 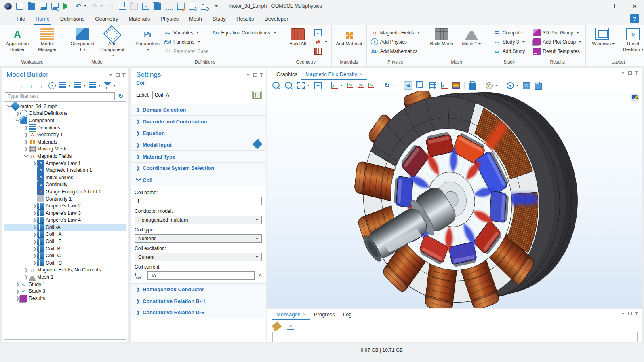 What do you see at coordinates (43, 19) in the screenshot?
I see `menu-home: Home` at bounding box center [43, 19].